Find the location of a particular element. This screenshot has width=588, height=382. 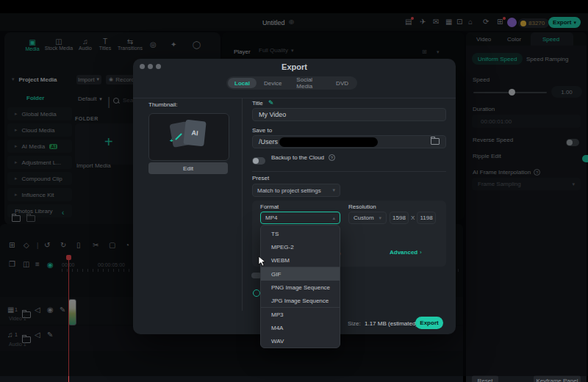

resolution-label: Resolution is located at coordinates (362, 207).